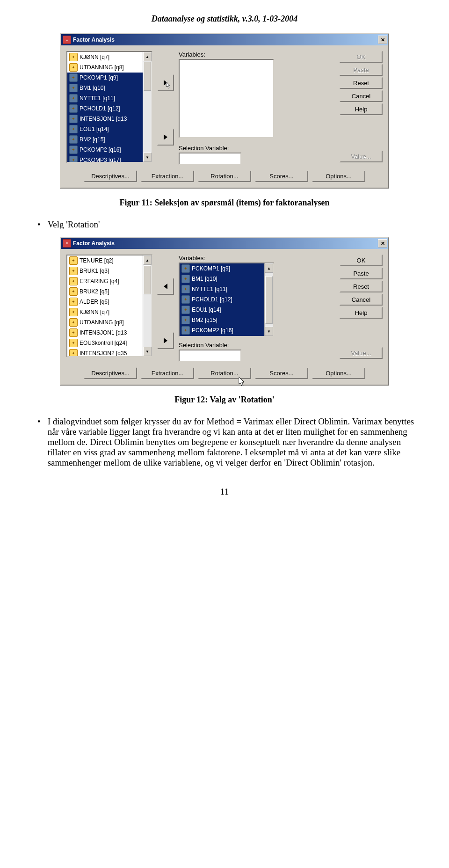 This screenshot has height=868, width=449. Describe the element at coordinates (109, 302) in the screenshot. I see `list-item: ALDER [q6]` at that location.